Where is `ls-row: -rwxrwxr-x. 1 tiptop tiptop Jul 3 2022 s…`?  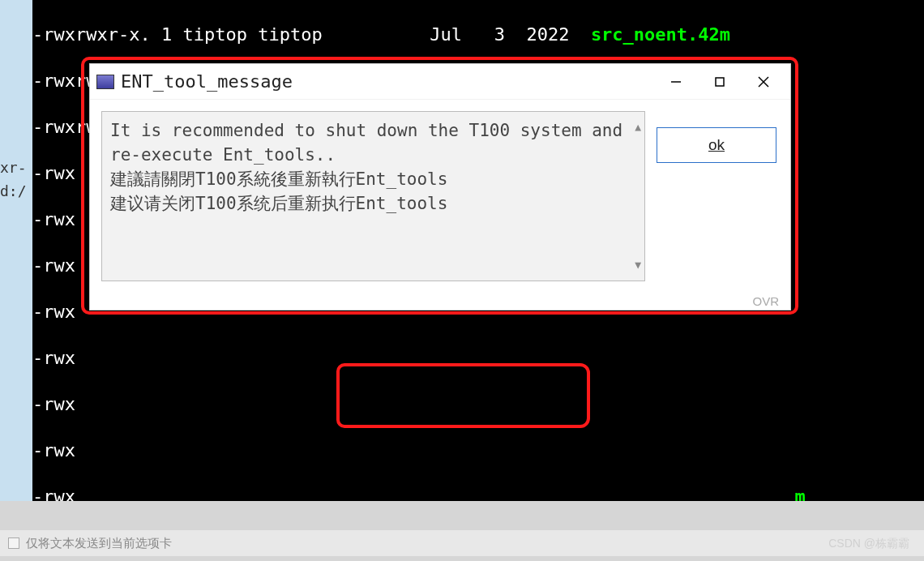
ls-row: -rwxrwxr-x. 1 tiptop tiptop Jul 3 2022 s… is located at coordinates (478, 36).